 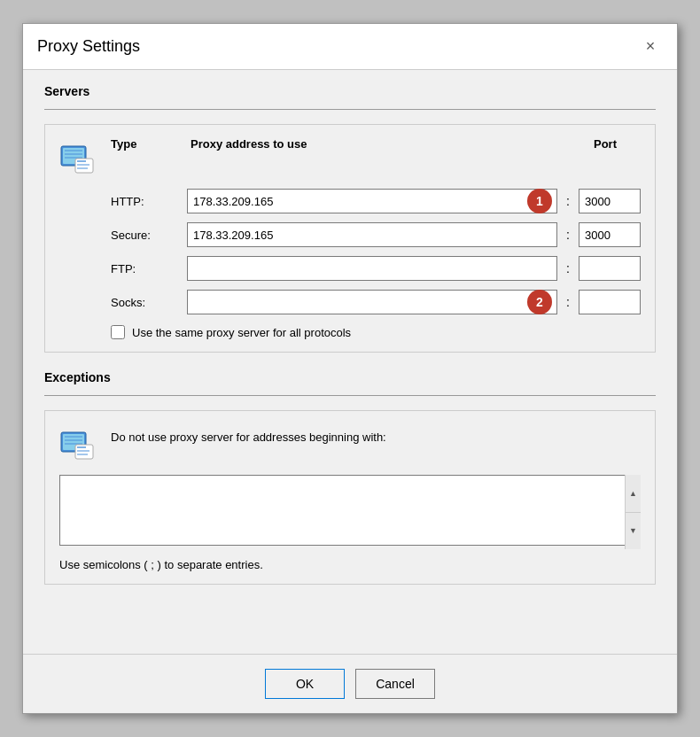 What do you see at coordinates (568, 235) in the screenshot?
I see `secure-colon: :` at bounding box center [568, 235].